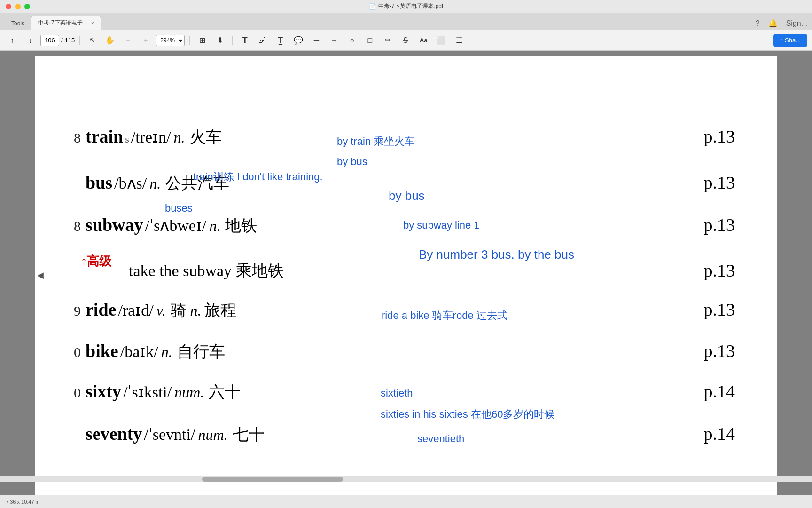 The image size is (812, 508). What do you see at coordinates (406, 40) in the screenshot?
I see `strikeout-tool-button: S̶` at bounding box center [406, 40].